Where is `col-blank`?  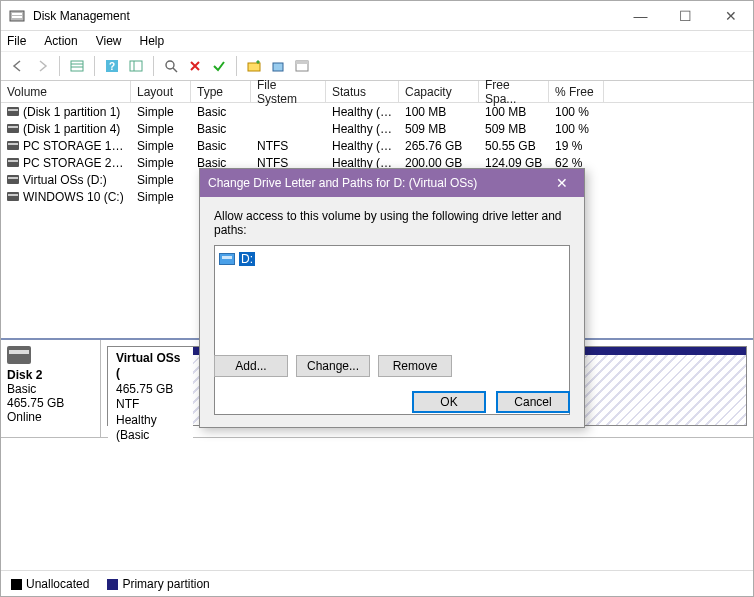 col-blank is located at coordinates (678, 92).